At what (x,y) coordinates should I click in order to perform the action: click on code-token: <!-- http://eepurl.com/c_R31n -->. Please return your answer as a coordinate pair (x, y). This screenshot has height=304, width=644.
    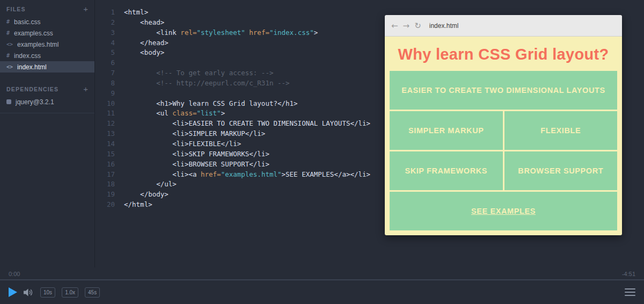
    Looking at the image, I should click on (207, 83).